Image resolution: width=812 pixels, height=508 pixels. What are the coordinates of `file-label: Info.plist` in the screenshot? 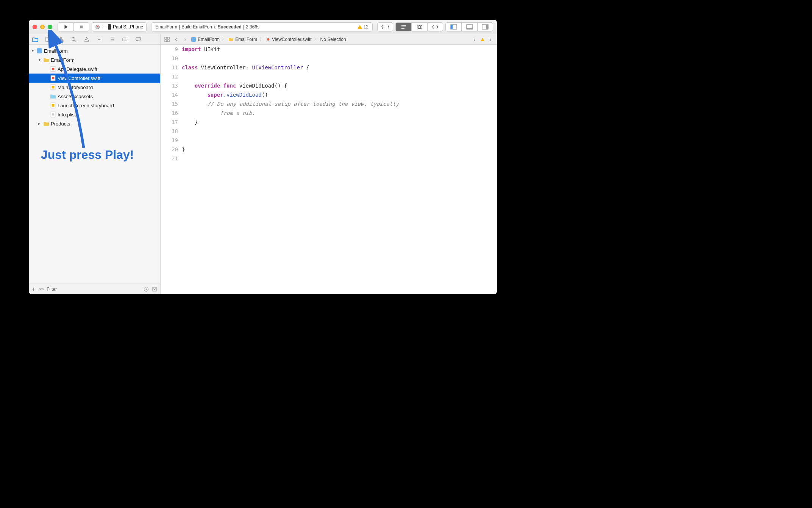 It's located at (67, 114).